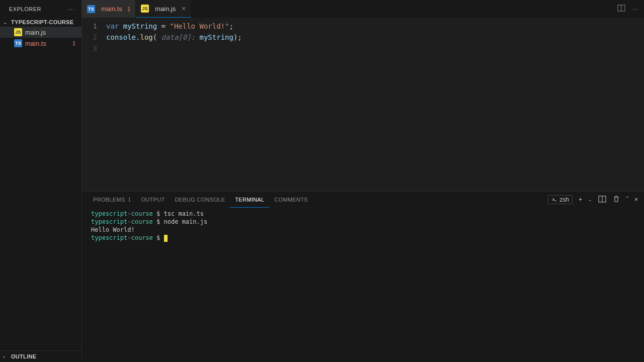 Image resolution: width=644 pixels, height=362 pixels. What do you see at coordinates (90, 26) in the screenshot?
I see `line-number: 1` at bounding box center [90, 26].